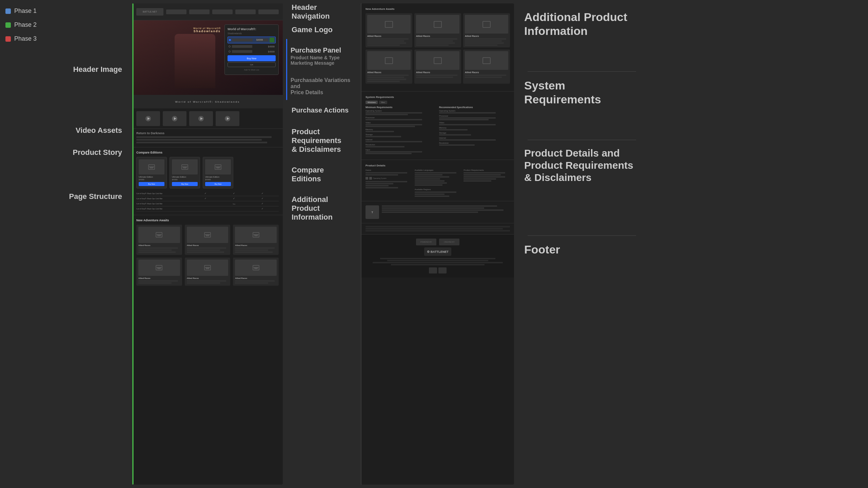  What do you see at coordinates (371, 178) in the screenshot?
I see `rw-os-mac-icon` at bounding box center [371, 178].